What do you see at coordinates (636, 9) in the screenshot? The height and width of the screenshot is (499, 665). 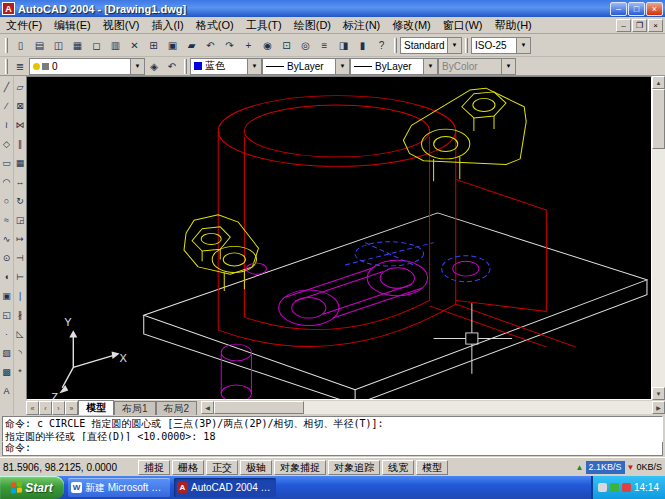 I see `maximize-button: □` at bounding box center [636, 9].